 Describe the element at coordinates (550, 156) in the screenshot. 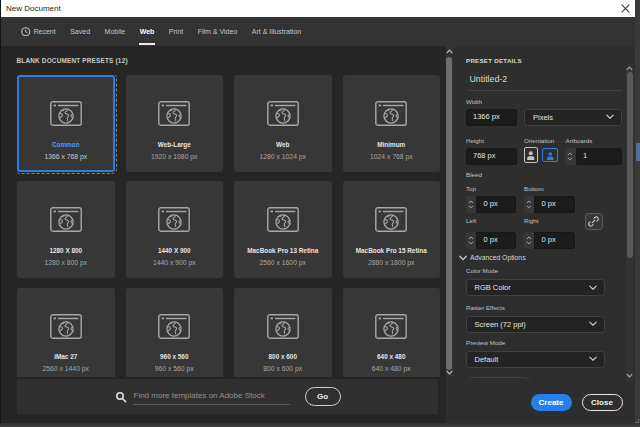

I see `landscape-person-icon` at that location.